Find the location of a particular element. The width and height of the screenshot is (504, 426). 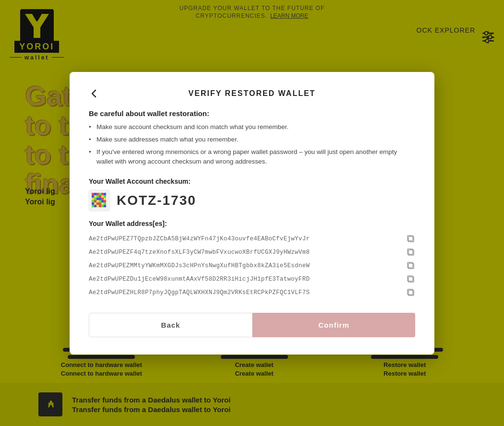

warning-item-3: If you've entered wrong mnemonics or a w… is located at coordinates (252, 157).